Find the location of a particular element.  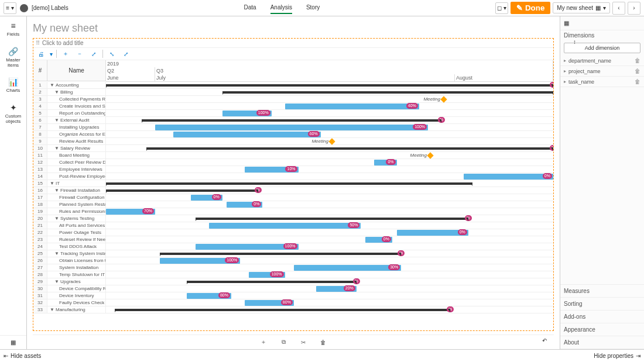

property-section: Appearance is located at coordinates (602, 330).